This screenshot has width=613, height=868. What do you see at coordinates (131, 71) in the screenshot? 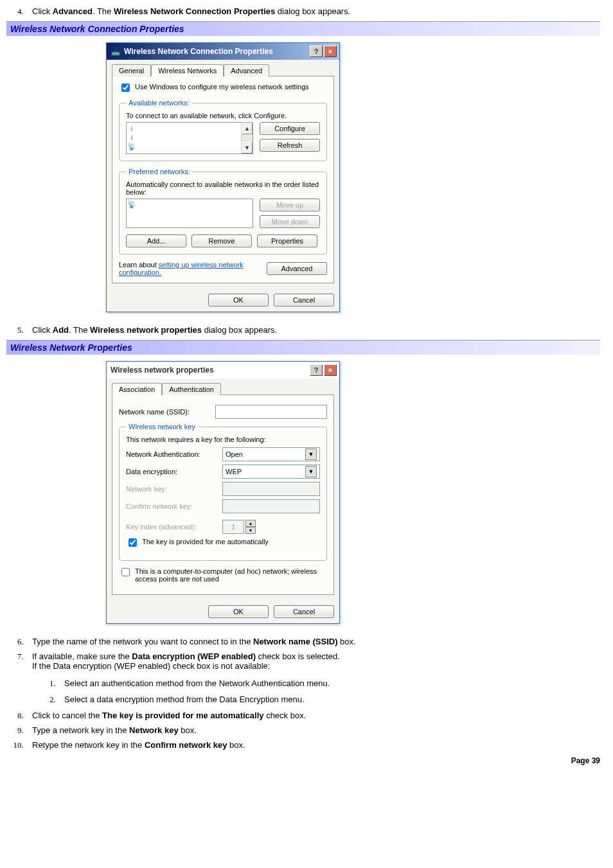
I see `tab-general: General` at bounding box center [131, 71].